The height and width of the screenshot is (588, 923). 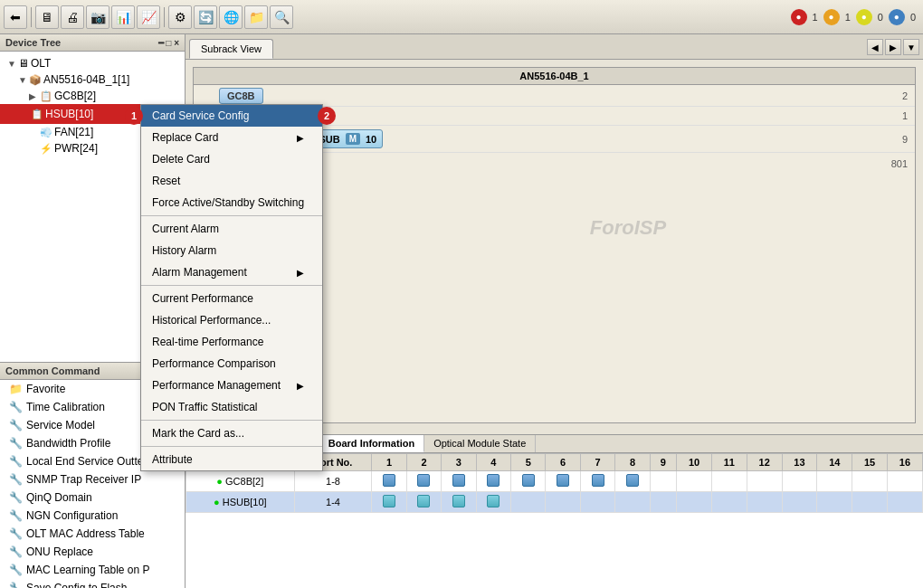 I want to click on status-yellow: ●, so click(x=864, y=17).